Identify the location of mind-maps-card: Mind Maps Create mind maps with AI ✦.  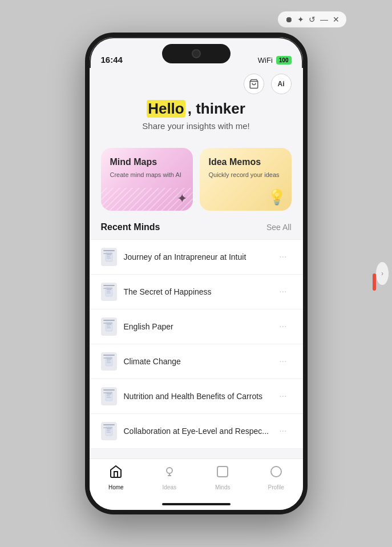
(147, 179).